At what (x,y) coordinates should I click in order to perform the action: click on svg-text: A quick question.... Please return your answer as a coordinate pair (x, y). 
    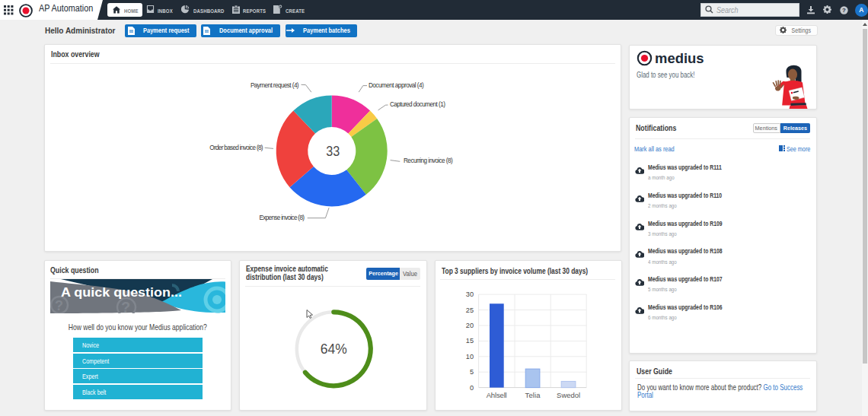
    Looking at the image, I should click on (122, 292).